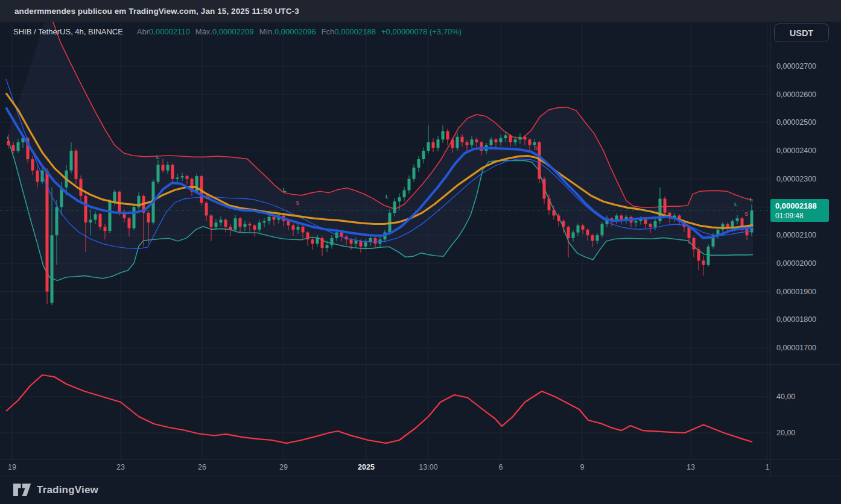  I want to click on price-axis-label: 0,00001900, so click(796, 292).